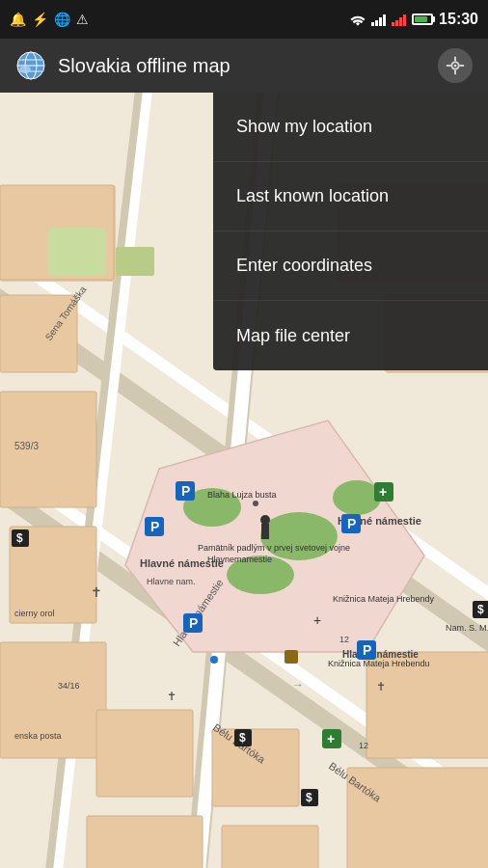 Image resolution: width=488 pixels, height=868 pixels. I want to click on svg-text: 539/3, so click(27, 446).